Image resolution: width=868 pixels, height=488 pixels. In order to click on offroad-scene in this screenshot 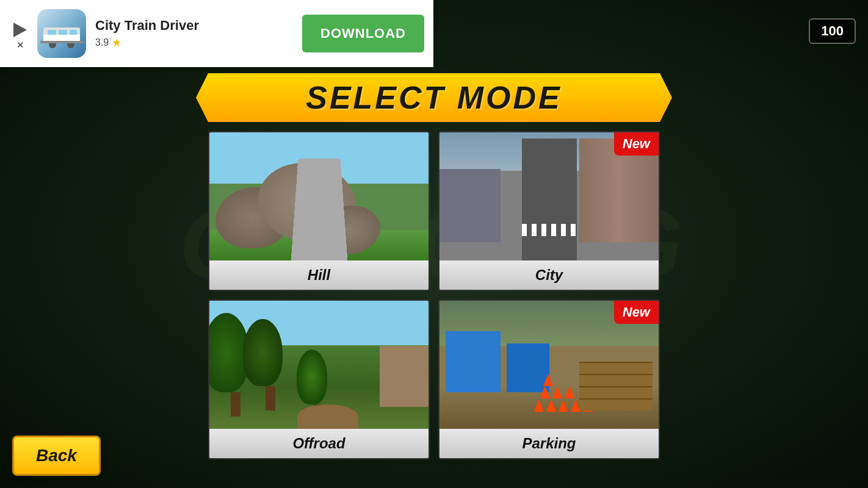, I will do `click(319, 365)`.